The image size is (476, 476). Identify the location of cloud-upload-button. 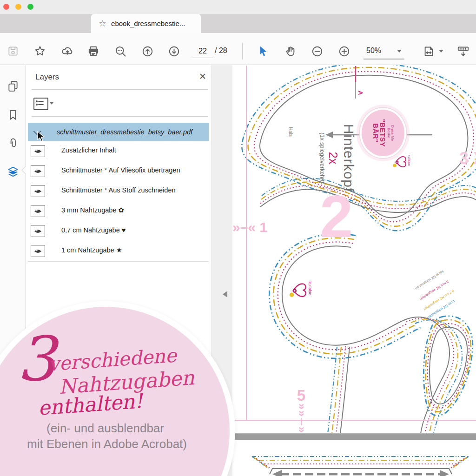
(67, 51).